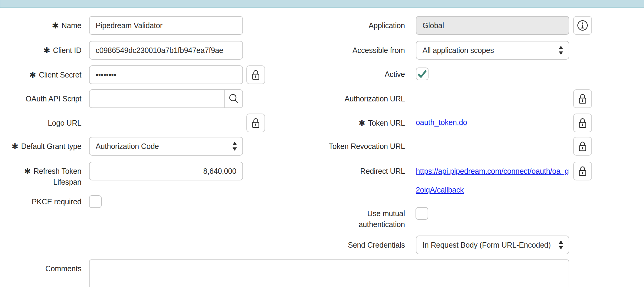  I want to click on accessible-from-label: Accessible from, so click(364, 50).